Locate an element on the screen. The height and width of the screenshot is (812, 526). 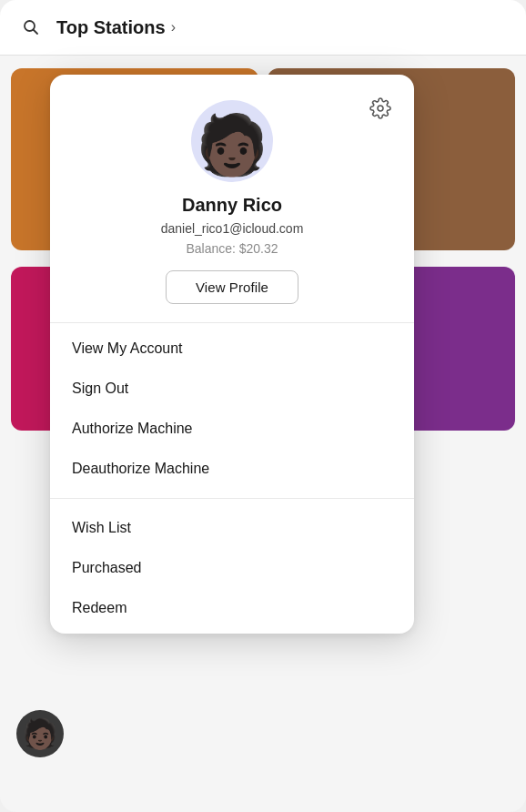
search-button is located at coordinates (31, 27).